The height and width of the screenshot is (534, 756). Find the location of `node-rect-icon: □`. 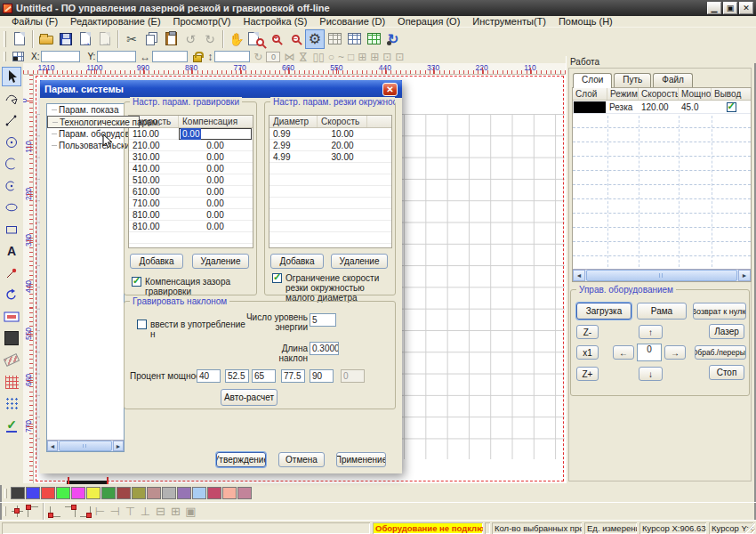

node-rect-icon: □ is located at coordinates (350, 57).